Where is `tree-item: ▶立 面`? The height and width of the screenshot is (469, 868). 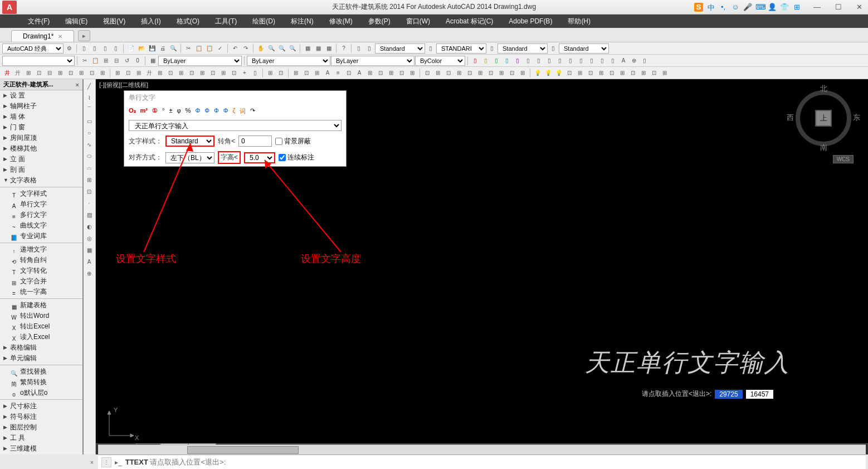 tree-item: ▶立 面 is located at coordinates (41, 159).